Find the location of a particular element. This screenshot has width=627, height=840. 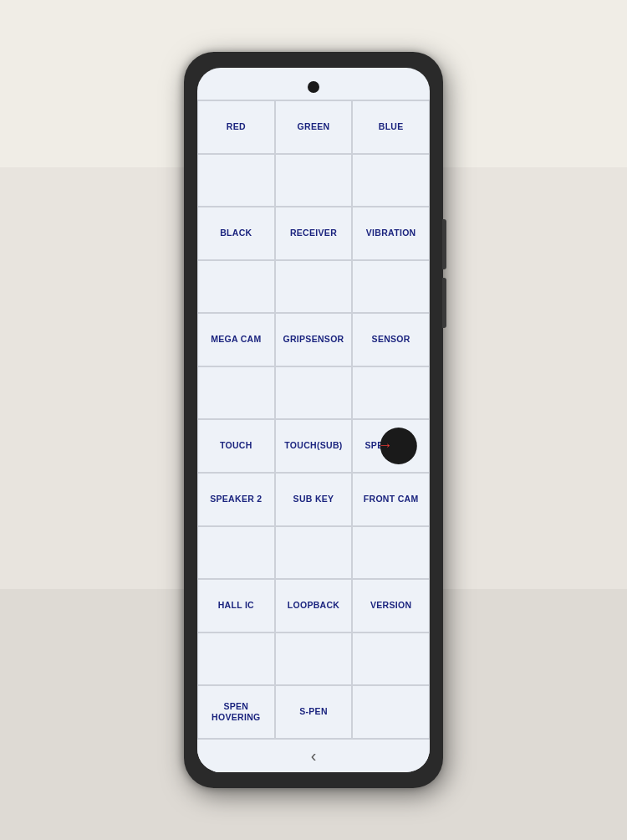

menu-cell-loopback: LOOPBACK is located at coordinates (314, 606).